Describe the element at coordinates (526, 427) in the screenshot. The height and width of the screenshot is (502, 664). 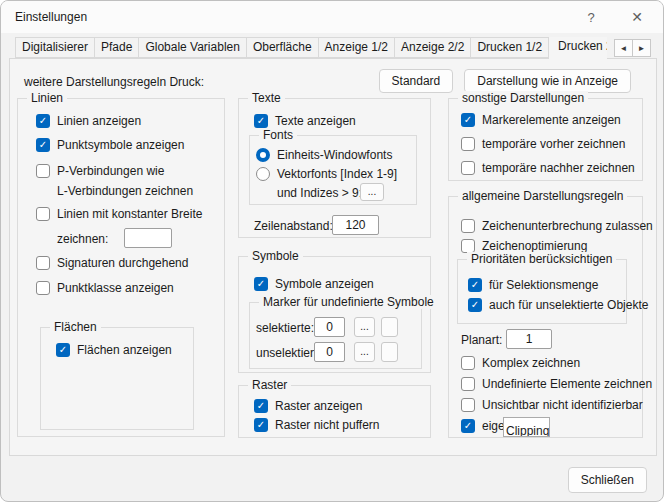
I see `clipping-edit-box: Clipping` at that location.